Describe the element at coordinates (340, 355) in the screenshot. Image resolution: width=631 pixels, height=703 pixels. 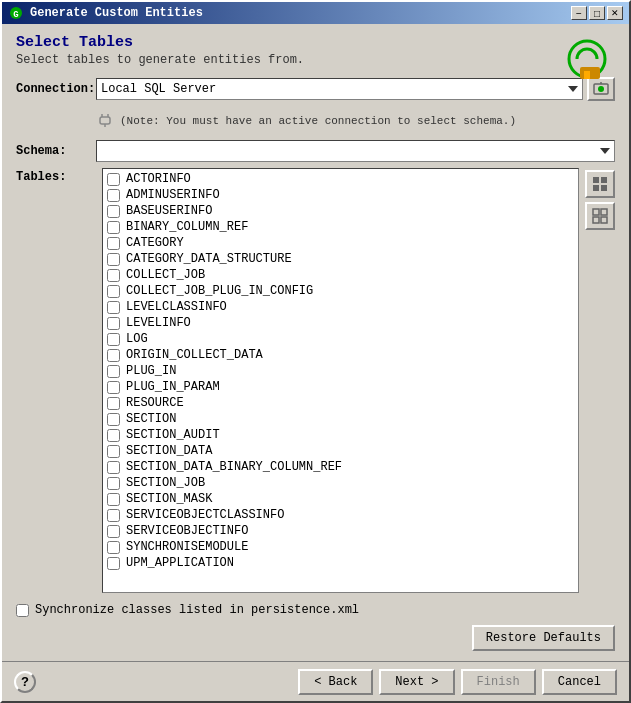
I see `table-row: ORIGIN_COLLECT_DATA` at that location.